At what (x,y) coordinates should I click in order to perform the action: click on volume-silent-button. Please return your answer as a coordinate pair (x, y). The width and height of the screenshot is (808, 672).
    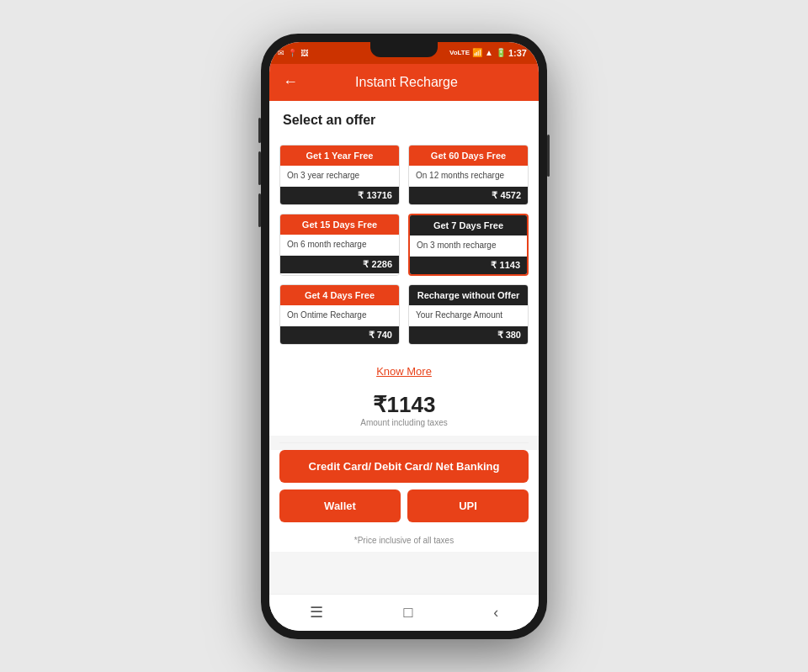
    Looking at the image, I should click on (259, 130).